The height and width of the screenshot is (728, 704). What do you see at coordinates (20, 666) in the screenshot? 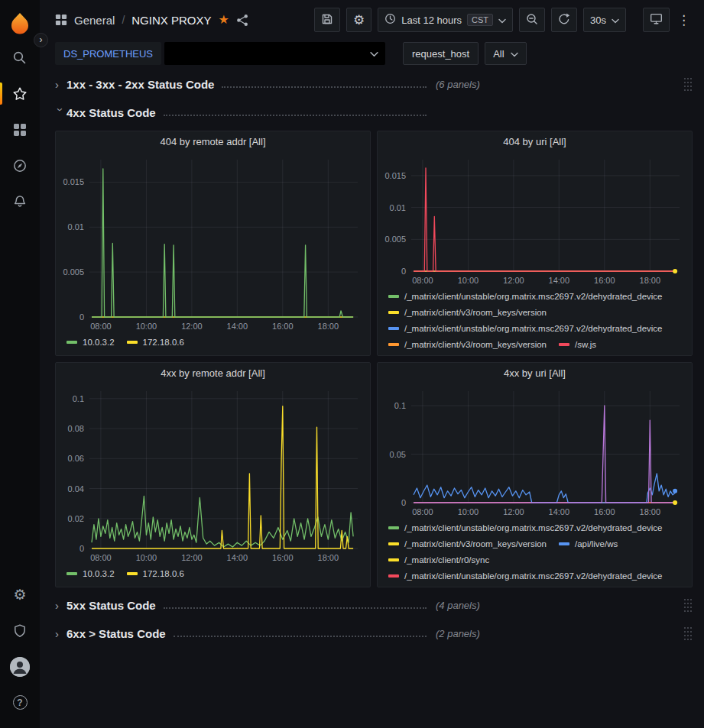
I see `sidebar-item-profile` at bounding box center [20, 666].